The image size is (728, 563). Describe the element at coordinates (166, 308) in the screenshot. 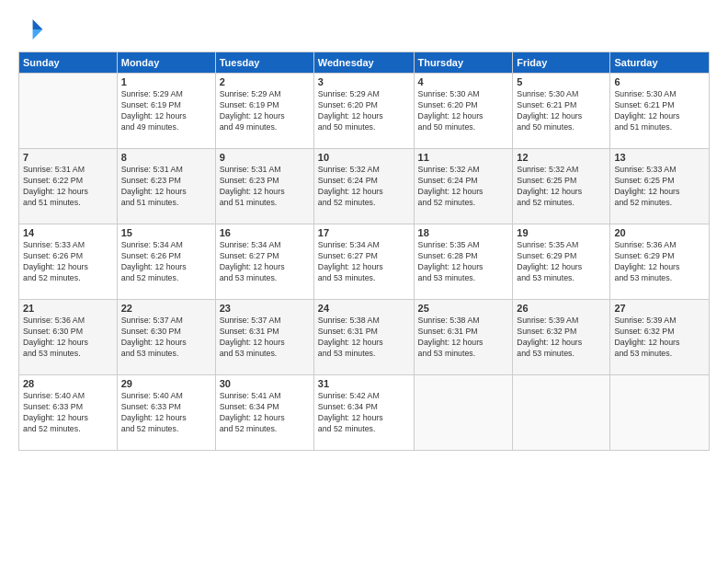

I see `day-number: 22` at that location.